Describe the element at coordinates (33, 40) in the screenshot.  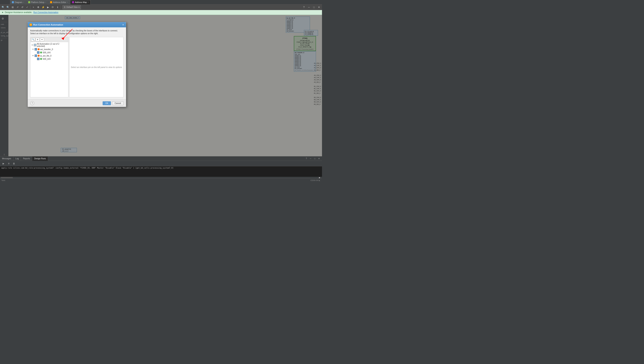
I see `tree-search-button: 🔍` at that location.